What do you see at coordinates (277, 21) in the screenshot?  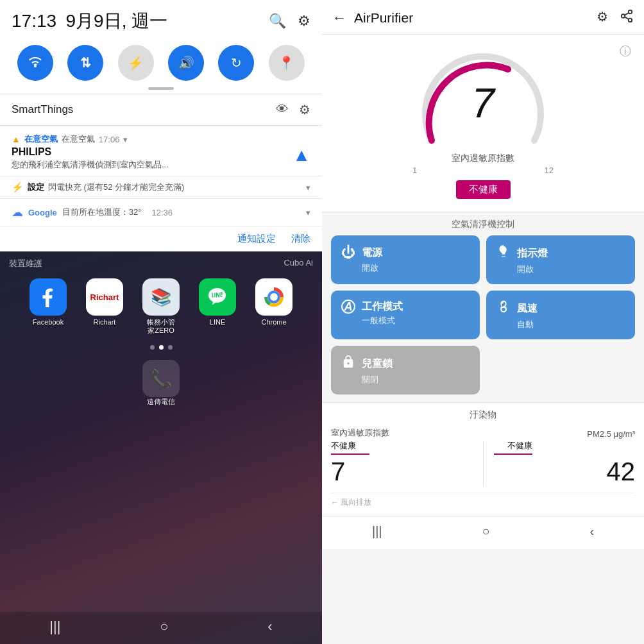 I see `search-icon: 🔍` at bounding box center [277, 21].